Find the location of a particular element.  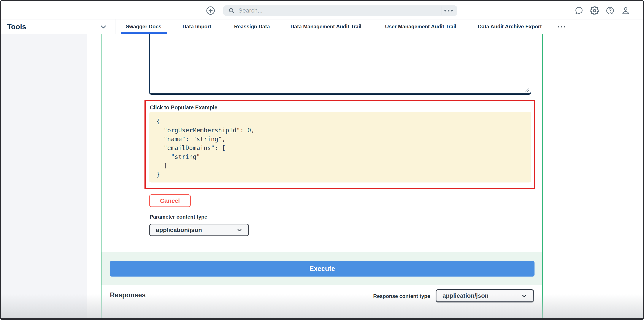

top-right-icons is located at coordinates (602, 11).